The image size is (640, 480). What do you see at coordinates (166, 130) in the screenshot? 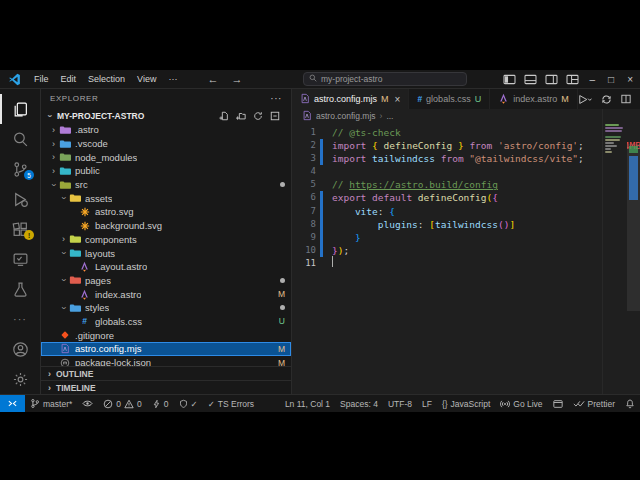
I see `tree-item-astro: ›.astro` at bounding box center [166, 130].